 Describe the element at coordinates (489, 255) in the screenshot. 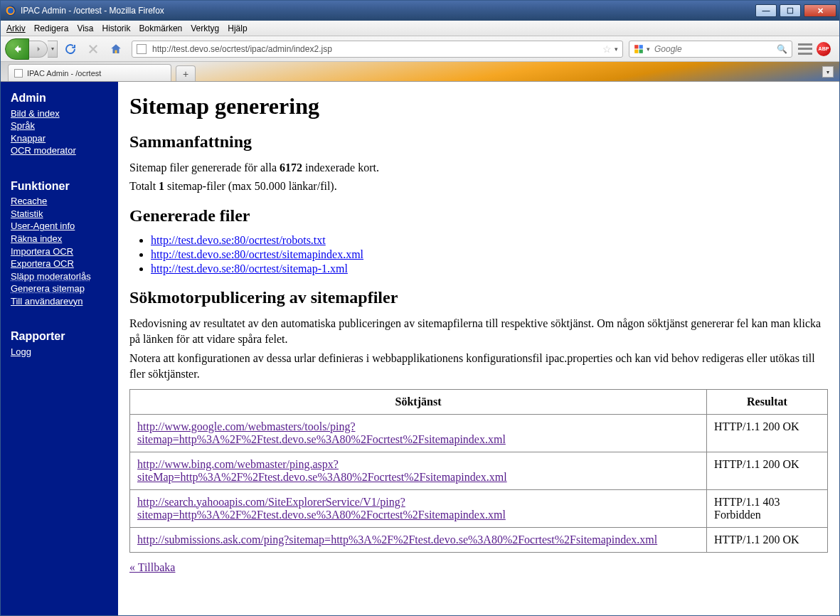

I see `generated-files-list: http://test.devo.se:80/ocrtest/robots.tx…` at that location.